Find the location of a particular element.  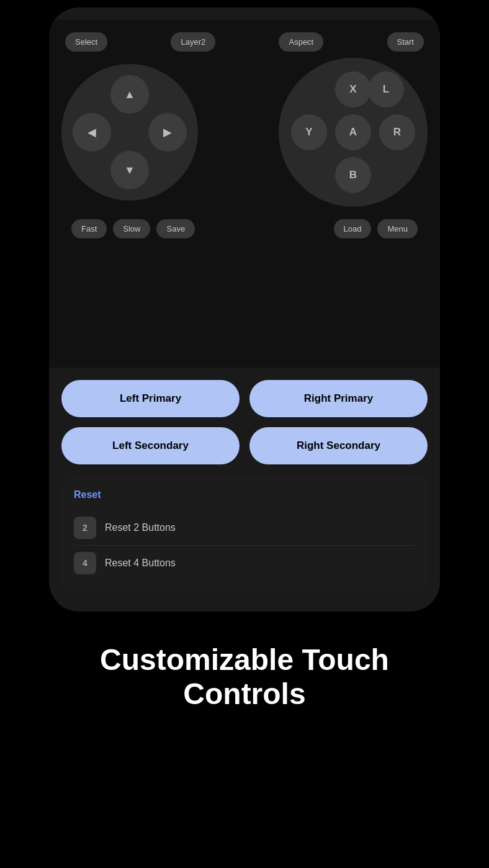

tagline: Customizable Touch Controls is located at coordinates (244, 680).